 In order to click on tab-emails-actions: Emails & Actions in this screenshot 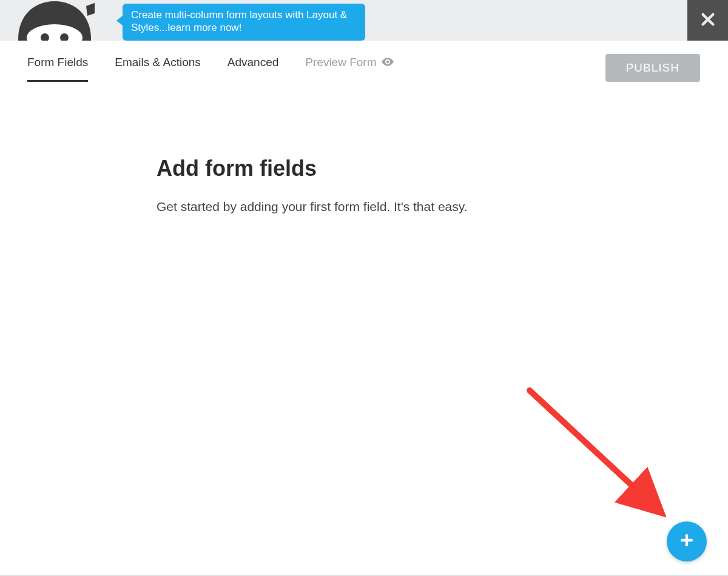, I will do `click(158, 62)`.